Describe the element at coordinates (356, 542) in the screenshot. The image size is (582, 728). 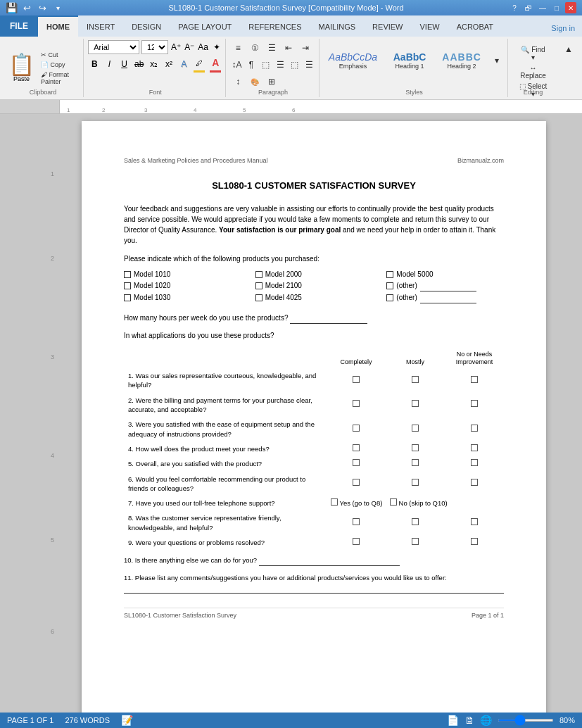
I see `q9-completely` at that location.